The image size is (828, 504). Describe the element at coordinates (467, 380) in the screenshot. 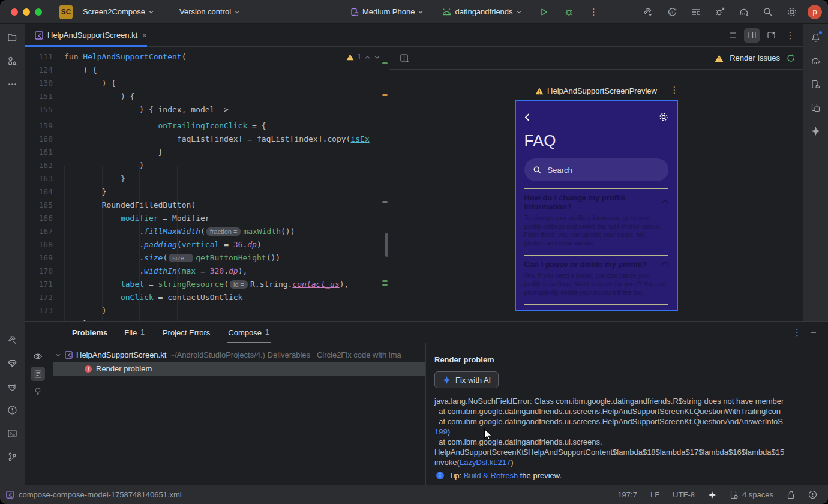

I see `fix-with-ai-button: Fix with AI` at that location.